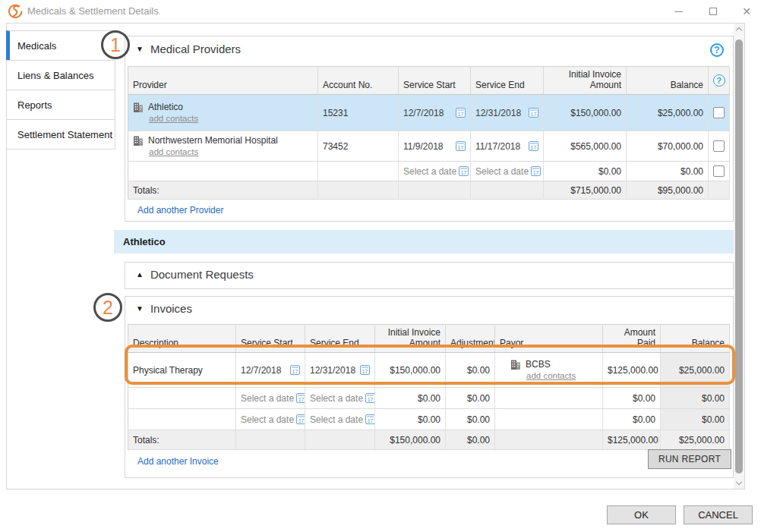  I want to click on initial-amount-value: $0.00, so click(429, 398).